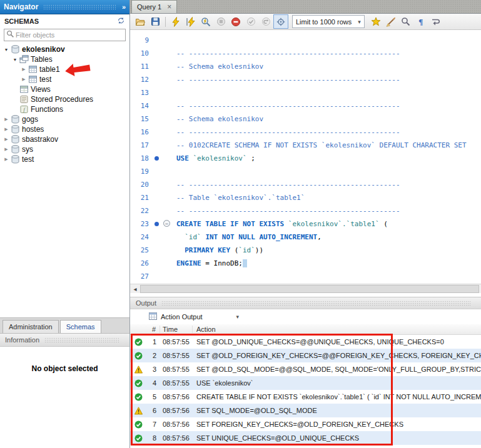  I want to click on statement-marker-icon, so click(156, 224).